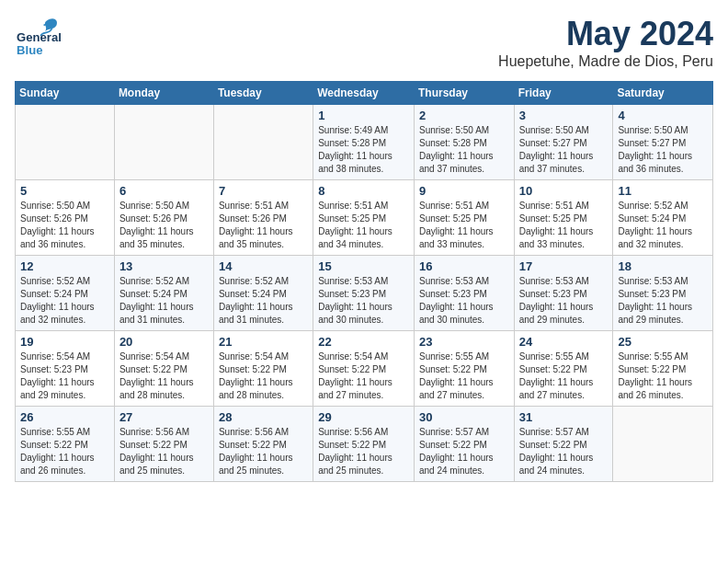 The width and height of the screenshot is (728, 563). Describe the element at coordinates (38, 35) in the screenshot. I see `logo: General Blue` at that location.